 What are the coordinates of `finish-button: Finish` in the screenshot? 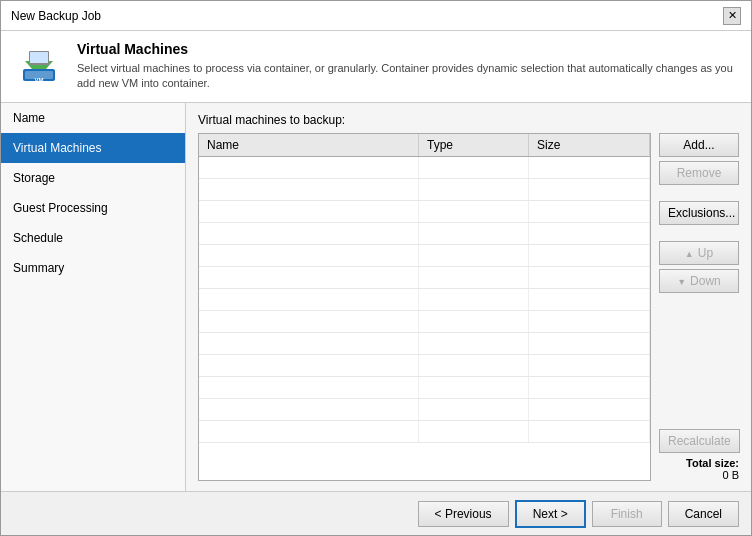 It's located at (627, 514).